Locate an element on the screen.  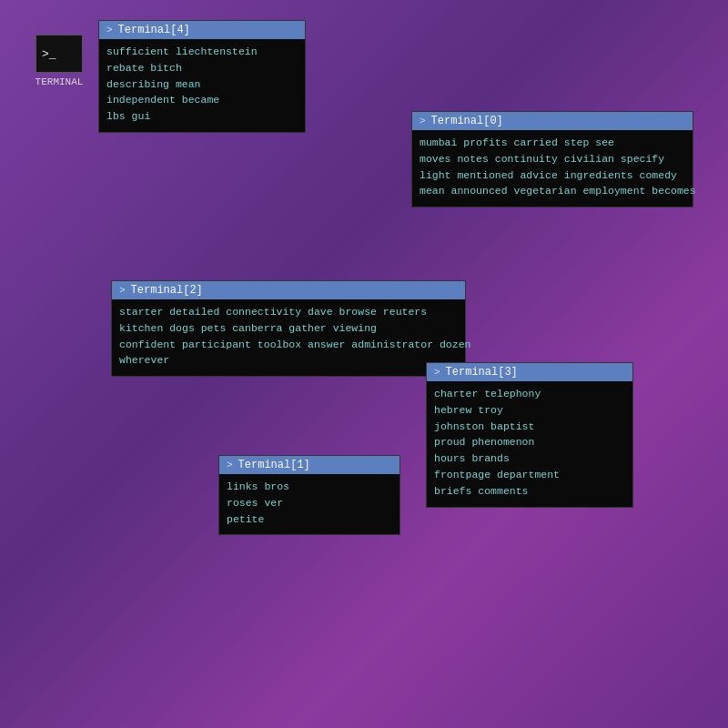
terminal-titlebar-term4: >Terminal[4] is located at coordinates (202, 30).